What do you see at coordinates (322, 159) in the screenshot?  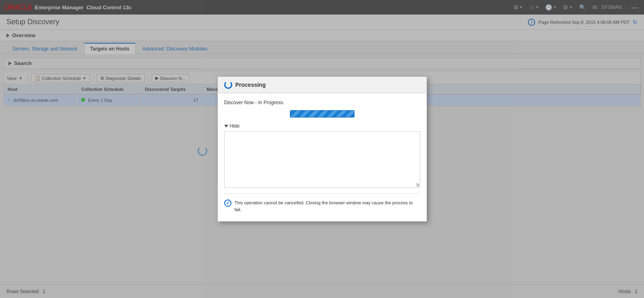 I see `log-area: ⟱` at bounding box center [322, 159].